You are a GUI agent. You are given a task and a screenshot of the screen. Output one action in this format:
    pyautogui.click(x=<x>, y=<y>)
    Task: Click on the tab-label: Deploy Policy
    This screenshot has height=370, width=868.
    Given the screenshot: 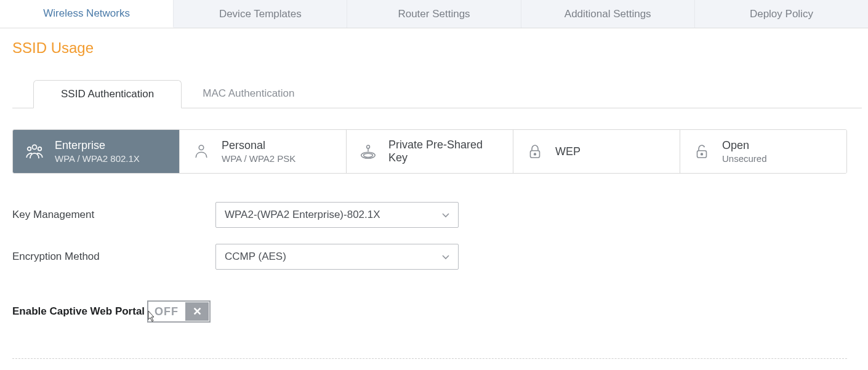 What is the action you would take?
    pyautogui.click(x=782, y=14)
    